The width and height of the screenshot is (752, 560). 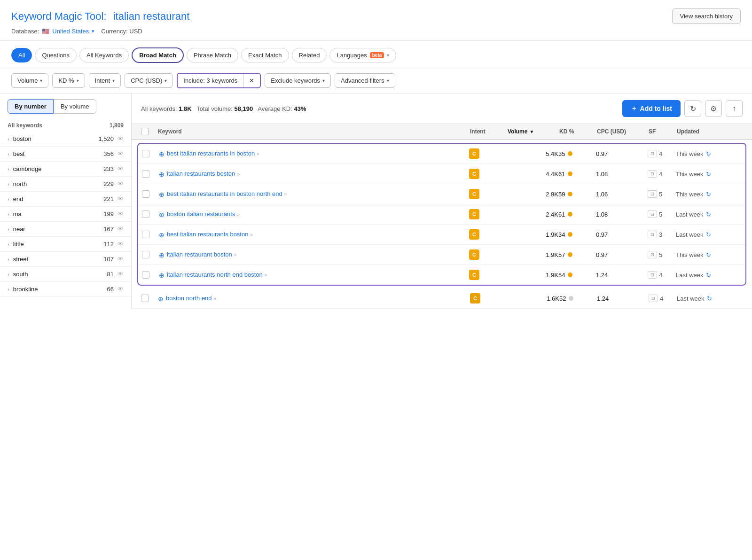 What do you see at coordinates (663, 132) in the screenshot?
I see `sf-col-header: SF` at bounding box center [663, 132].